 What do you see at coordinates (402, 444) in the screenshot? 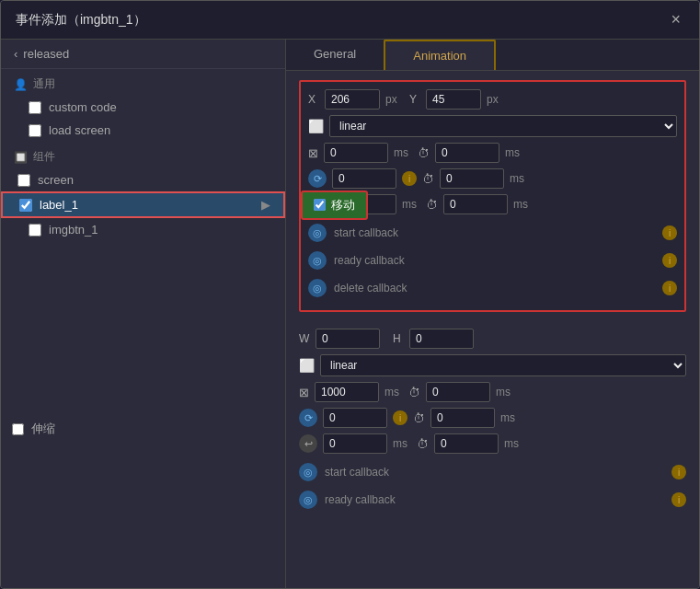
I see `shrink-r4-unit1: ms` at bounding box center [402, 444].